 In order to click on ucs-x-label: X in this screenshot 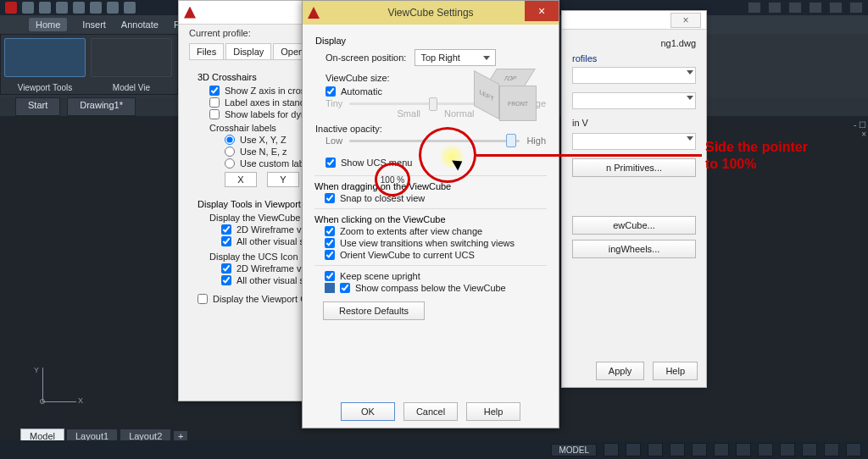, I will do `click(81, 401)`.